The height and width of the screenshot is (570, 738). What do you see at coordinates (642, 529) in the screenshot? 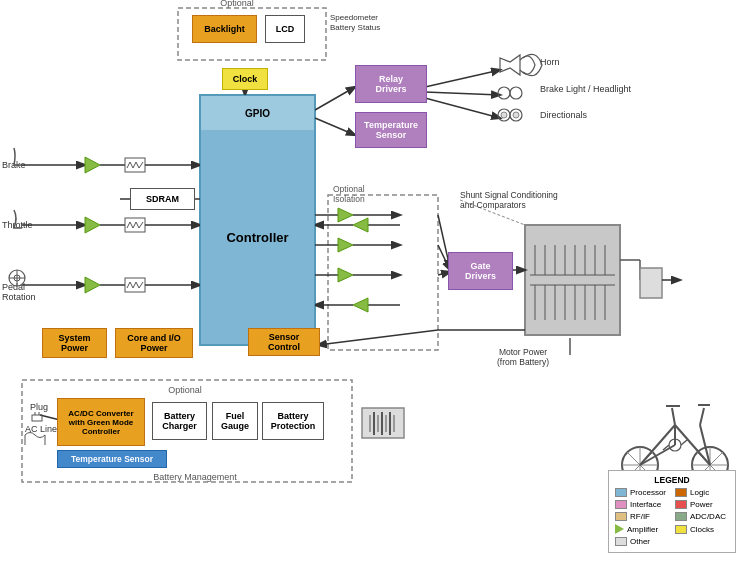
I see `legend-amplifier: Amplifier` at bounding box center [642, 529].